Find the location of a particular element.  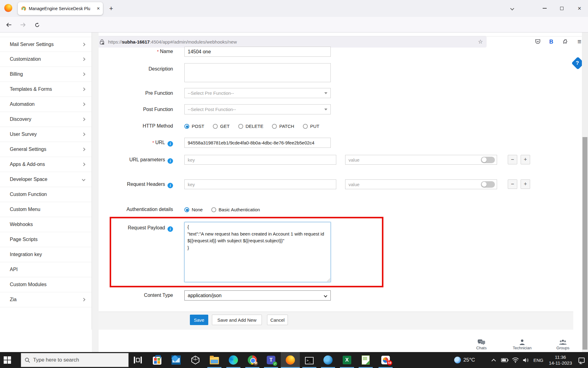

resize-grip-icon is located at coordinates (329, 280).